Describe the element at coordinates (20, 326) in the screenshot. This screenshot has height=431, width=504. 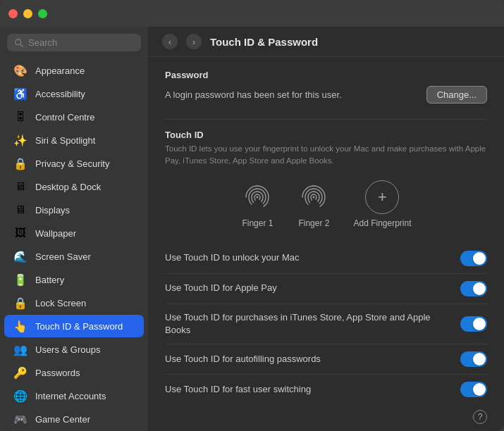
I see `touch-id-password-icon: 👆` at that location.